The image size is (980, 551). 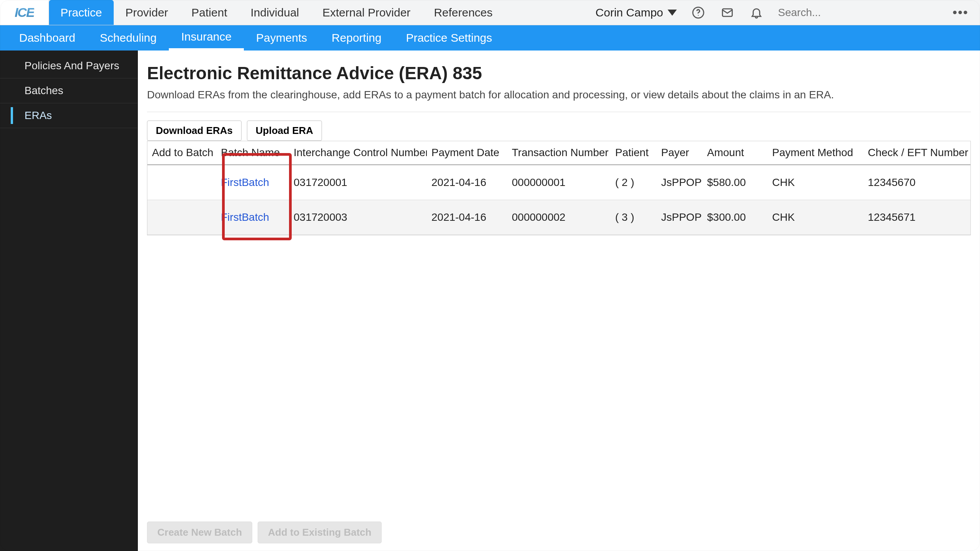 I want to click on app-logo: ICE, so click(x=24, y=12).